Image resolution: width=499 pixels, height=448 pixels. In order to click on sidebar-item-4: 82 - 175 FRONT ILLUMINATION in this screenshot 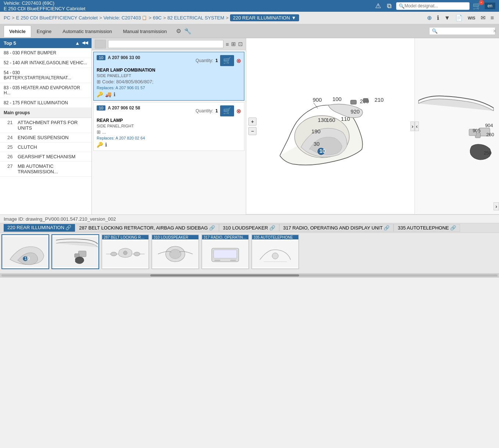, I will do `click(46, 103)`.